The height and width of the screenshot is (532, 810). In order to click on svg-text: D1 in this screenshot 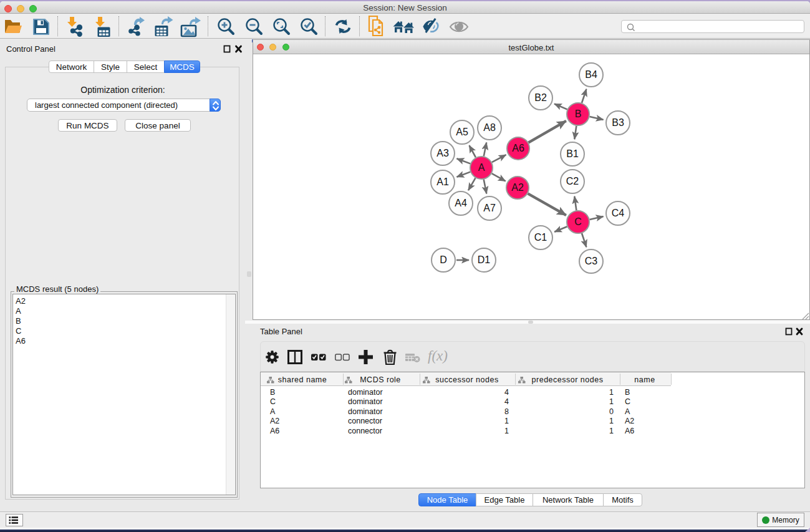, I will do `click(484, 259)`.